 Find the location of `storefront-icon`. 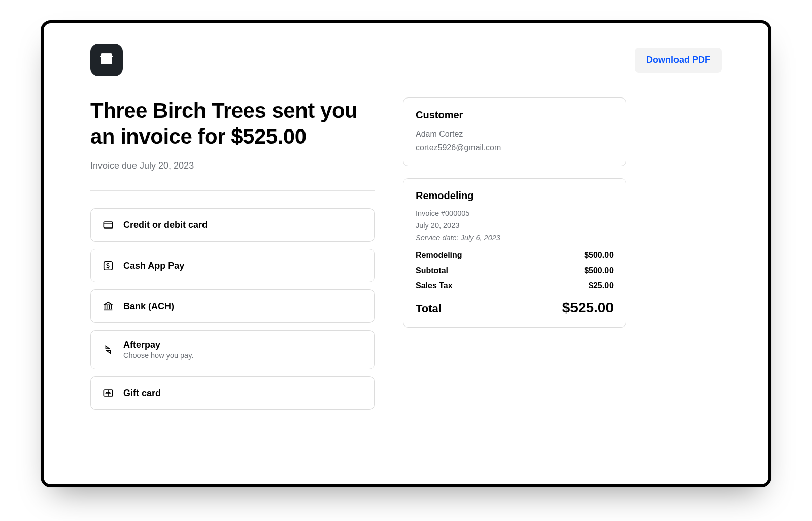

storefront-icon is located at coordinates (107, 60).